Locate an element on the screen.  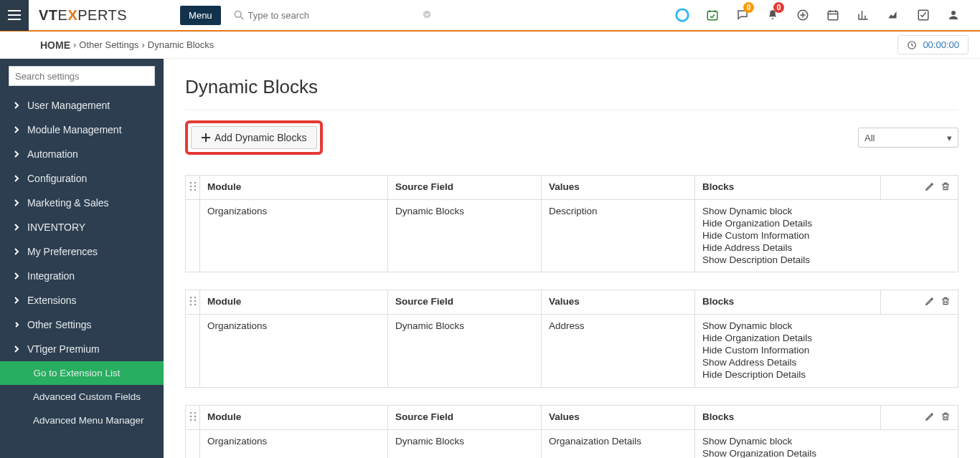
sidebar-item-label: Module Management is located at coordinates (75, 130).